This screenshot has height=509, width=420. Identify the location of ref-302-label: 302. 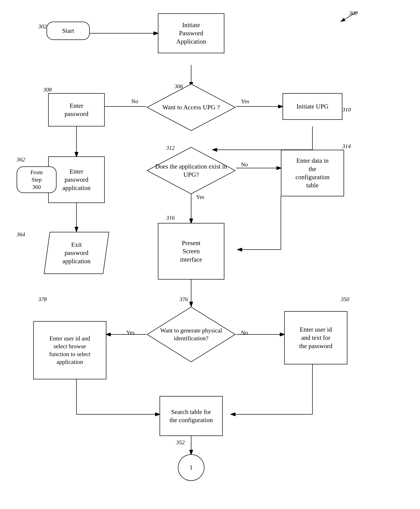
(43, 26).